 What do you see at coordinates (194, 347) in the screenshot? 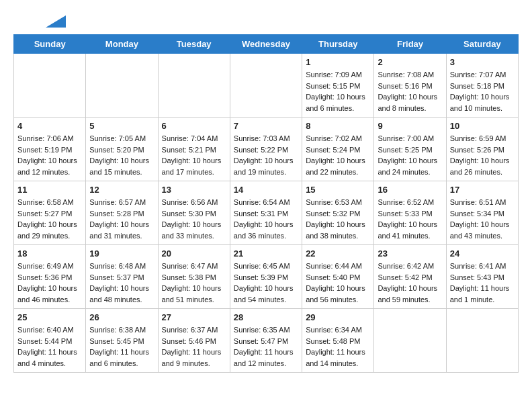
I see `day-info: Sunrise: 6:37 AMSunset: 5:46 PMDaylight:…` at bounding box center [194, 347].